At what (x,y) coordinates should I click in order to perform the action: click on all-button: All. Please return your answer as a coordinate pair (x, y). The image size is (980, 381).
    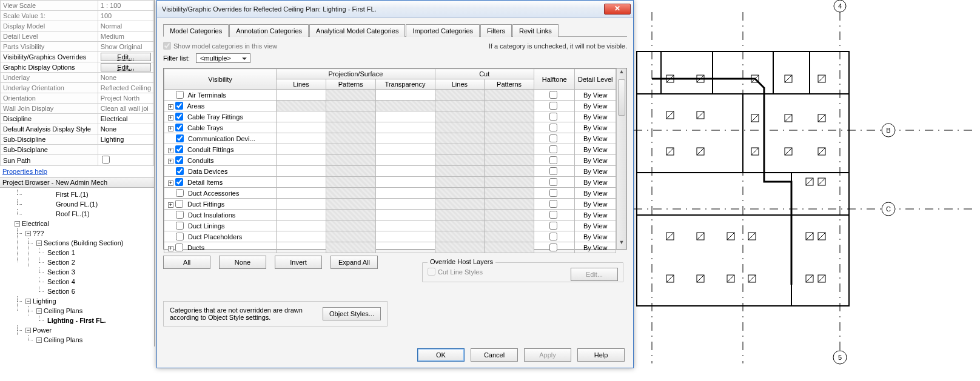
    Looking at the image, I should click on (187, 262).